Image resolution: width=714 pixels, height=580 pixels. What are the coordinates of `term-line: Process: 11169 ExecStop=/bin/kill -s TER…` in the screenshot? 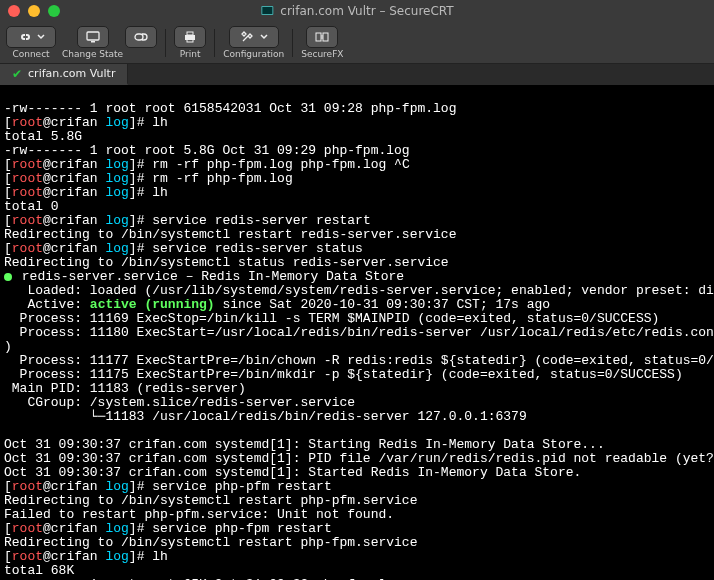 It's located at (332, 318).